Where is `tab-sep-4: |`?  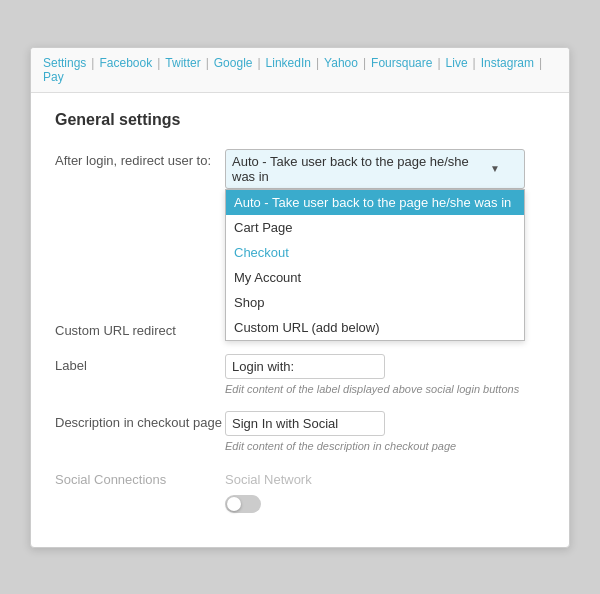
tab-sep-4: | is located at coordinates (258, 63).